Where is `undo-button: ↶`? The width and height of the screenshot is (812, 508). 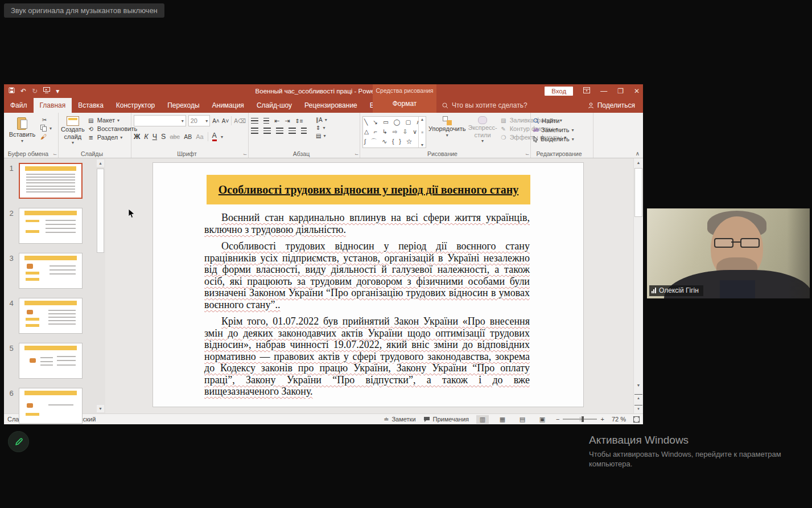
undo-button: ↶ is located at coordinates (23, 91).